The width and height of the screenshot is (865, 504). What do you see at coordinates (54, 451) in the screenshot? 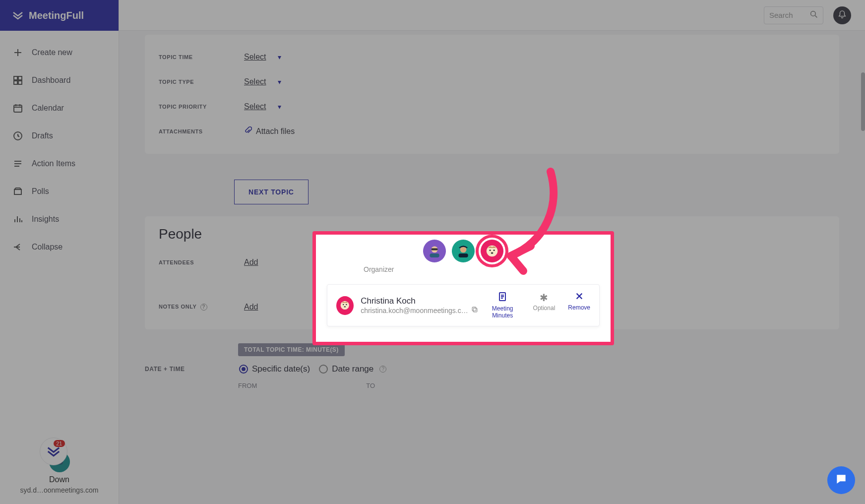
I see `app-badge-icon: 21` at bounding box center [54, 451].